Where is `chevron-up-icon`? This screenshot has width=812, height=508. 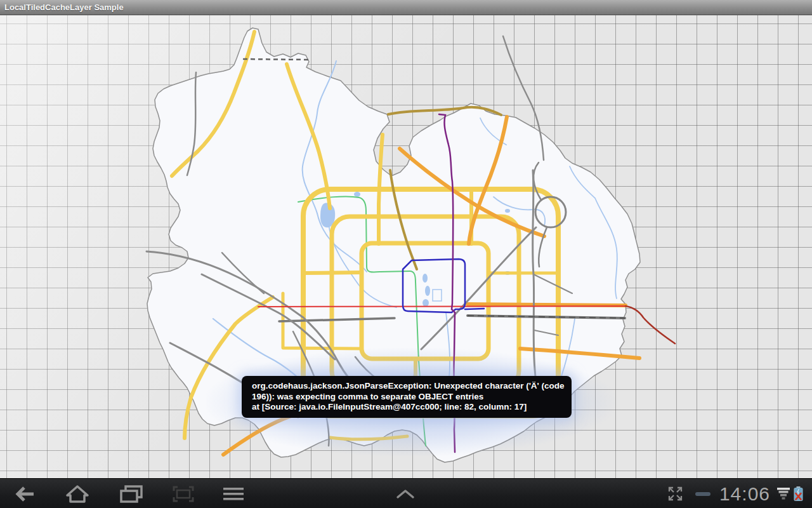 chevron-up-icon is located at coordinates (405, 494).